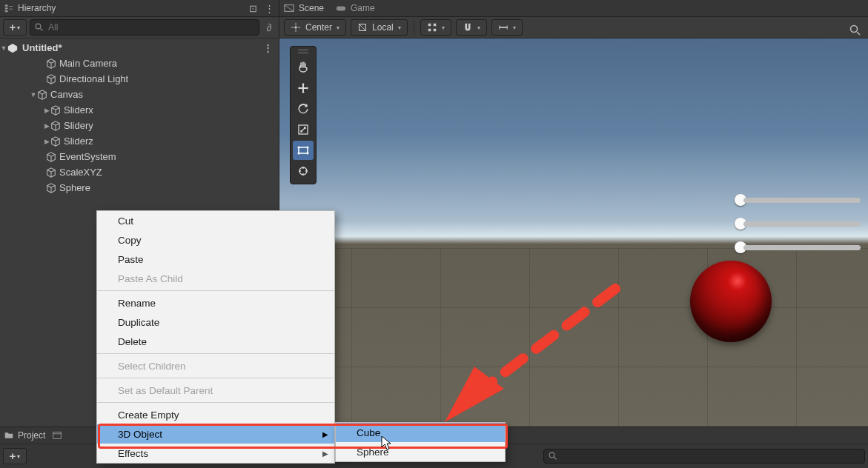 The image size is (868, 468). I want to click on menu-item: 3D Object▶, so click(216, 434).